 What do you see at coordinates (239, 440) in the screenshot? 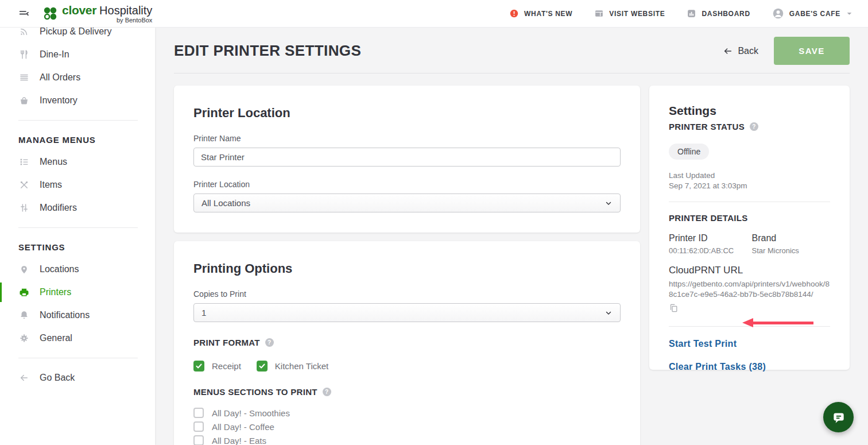
I see `checkbox-label: All Day! - Eats` at bounding box center [239, 440].